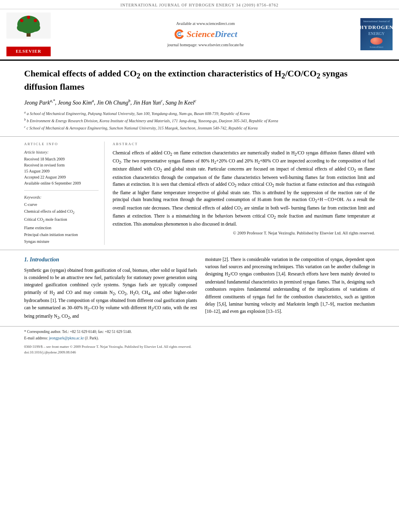 Image resolution: width=399 pixels, height=532 pixels. I want to click on revised-label: Received in revised form, so click(61, 165).